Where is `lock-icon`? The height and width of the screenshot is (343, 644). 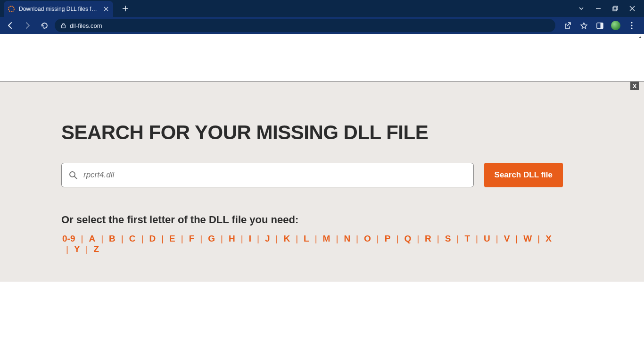 lock-icon is located at coordinates (63, 25).